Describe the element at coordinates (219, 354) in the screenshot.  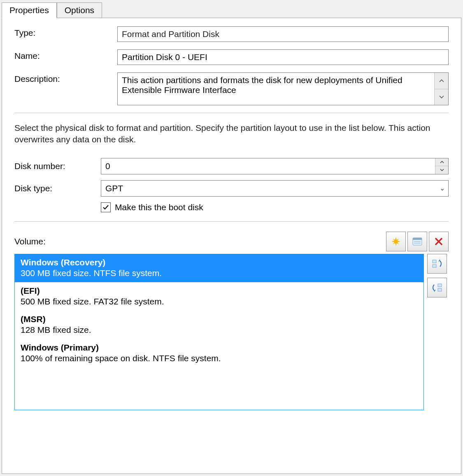
I see `volume-item: Windows (Primary)100% of remaining space…` at that location.